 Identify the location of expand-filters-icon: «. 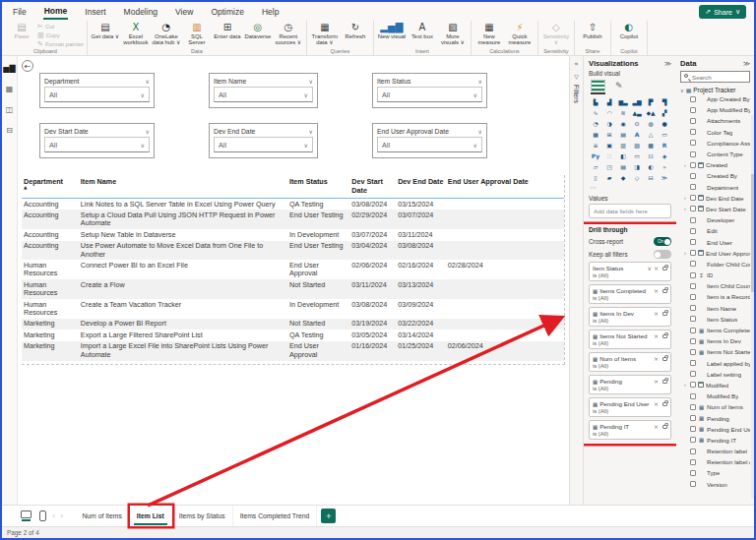
(576, 64).